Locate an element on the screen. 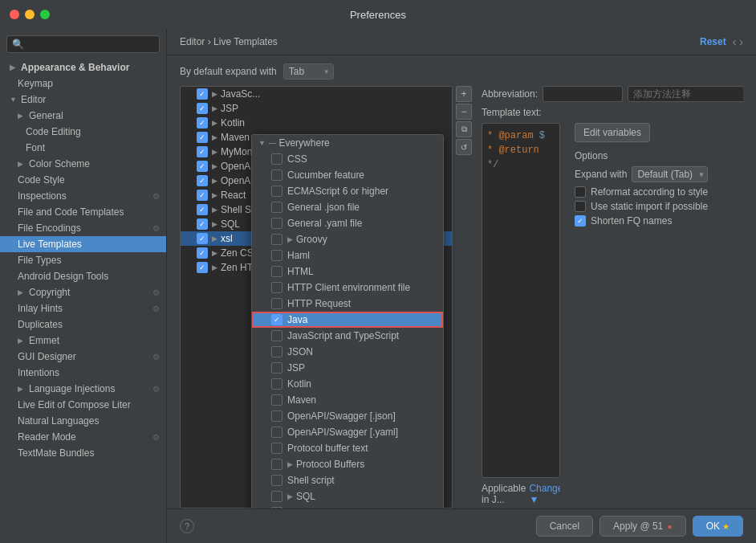 The width and height of the screenshot is (756, 543). checkbox-openapi2: ✓ is located at coordinates (202, 181).